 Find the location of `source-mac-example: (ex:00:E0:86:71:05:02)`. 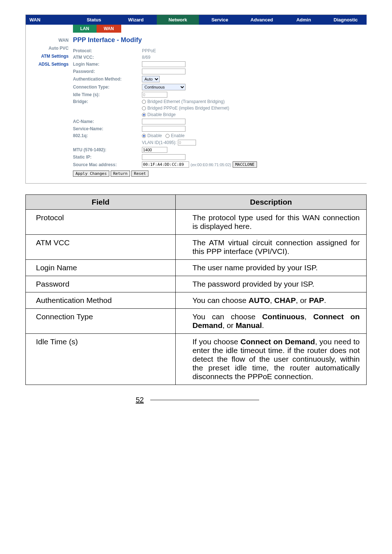

source-mac-example: (ex:00:E0:86:71:05:02) is located at coordinates (211, 165).